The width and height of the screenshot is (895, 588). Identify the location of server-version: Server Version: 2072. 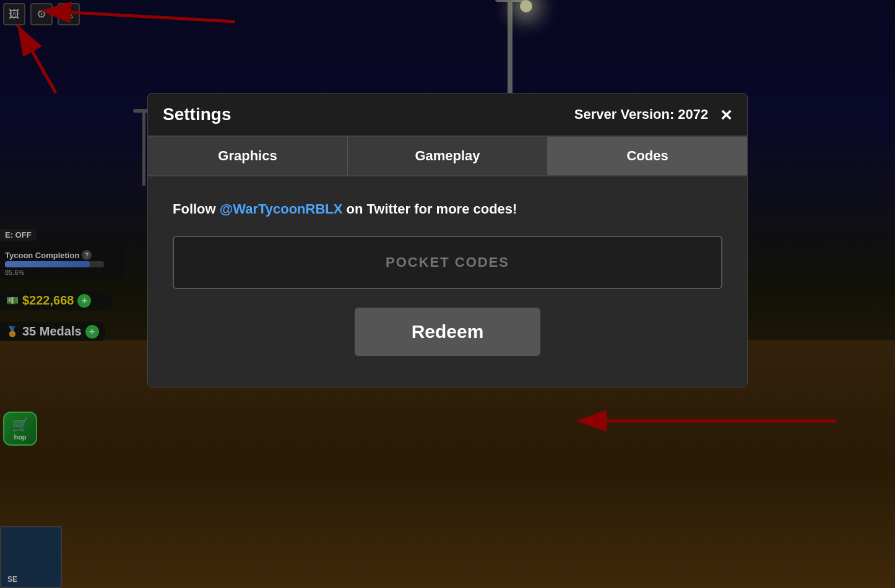
(641, 115).